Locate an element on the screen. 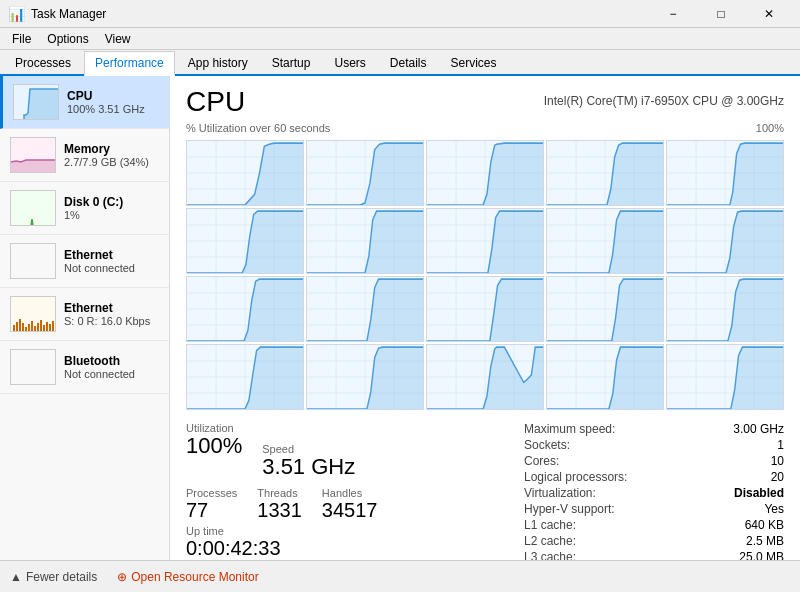 The width and height of the screenshot is (800, 592). panel-subtitle: Intel(R) Core(TM) i7-6950X CPU @ 3.00GHz is located at coordinates (664, 101).